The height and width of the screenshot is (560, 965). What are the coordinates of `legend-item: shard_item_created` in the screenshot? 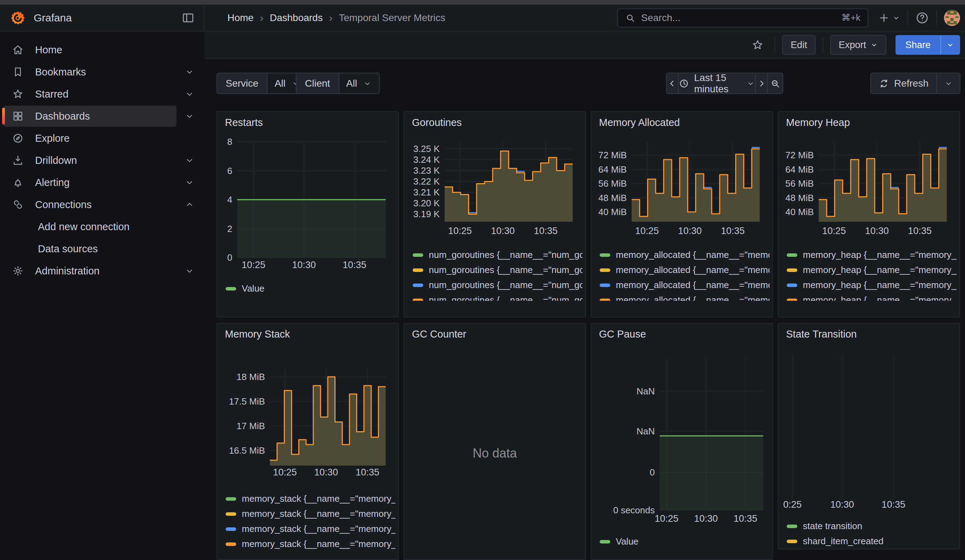 It's located at (872, 541).